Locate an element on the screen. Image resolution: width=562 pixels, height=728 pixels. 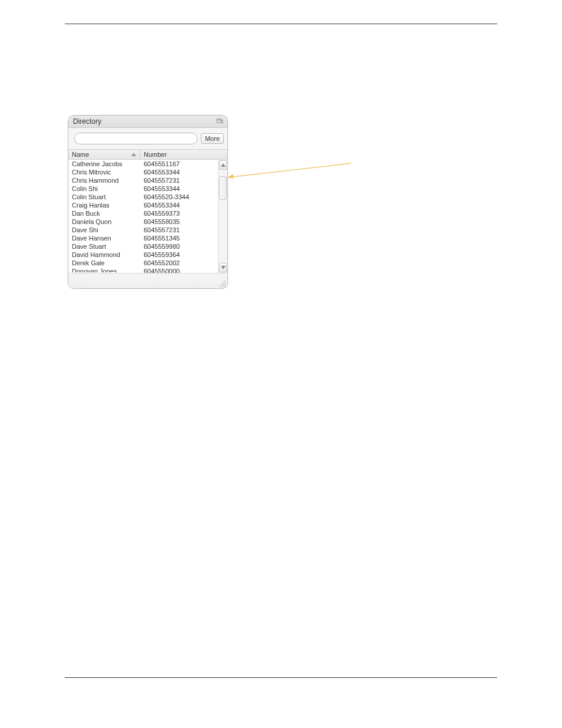
cell-name: David Hammond is located at coordinates (104, 255).